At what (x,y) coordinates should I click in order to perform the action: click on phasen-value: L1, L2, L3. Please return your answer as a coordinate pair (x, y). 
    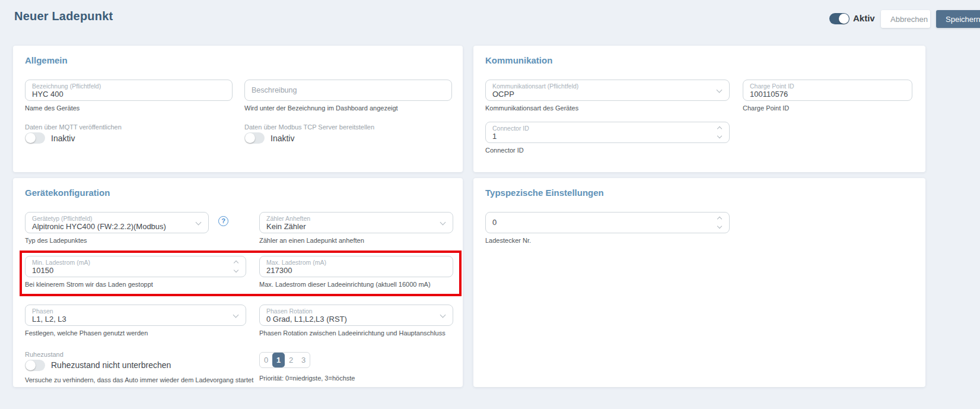
    Looking at the image, I should click on (130, 319).